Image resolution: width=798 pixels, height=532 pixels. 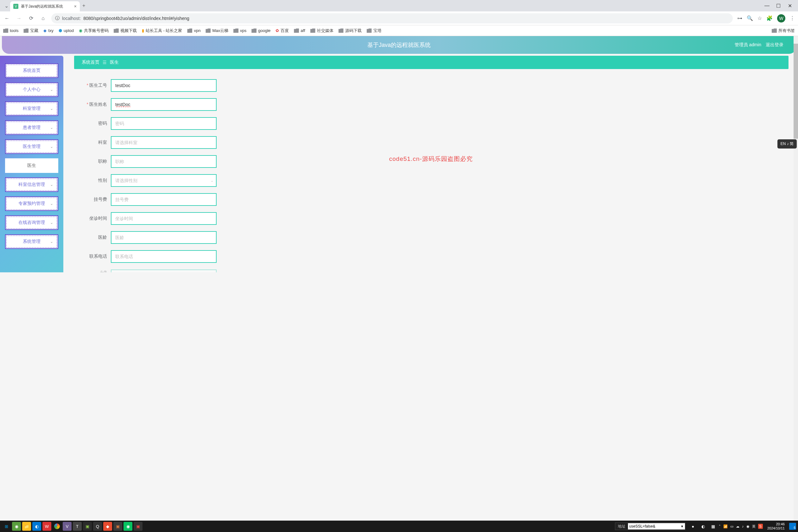 I want to click on bookmark-item: vpn, so click(x=194, y=31).